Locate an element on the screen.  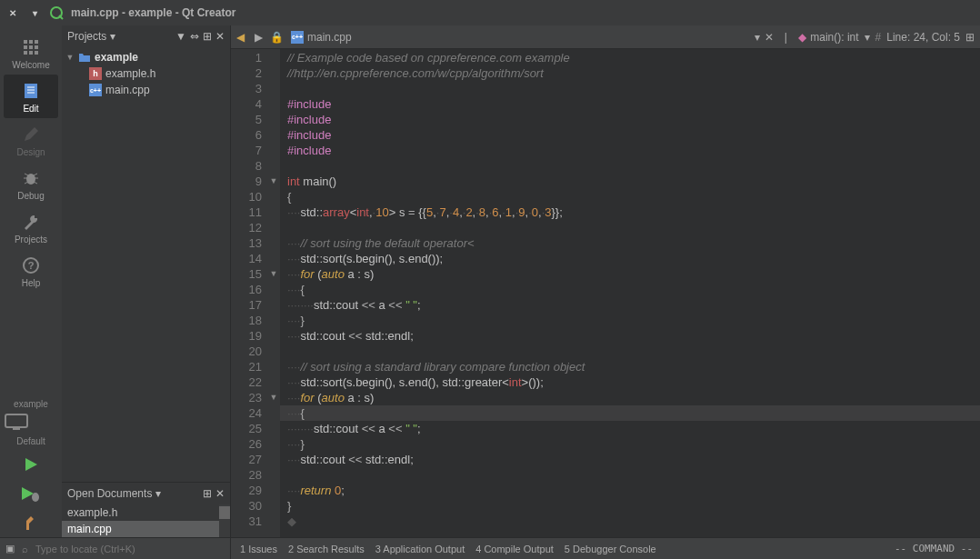
run-button is located at coordinates (31, 464).